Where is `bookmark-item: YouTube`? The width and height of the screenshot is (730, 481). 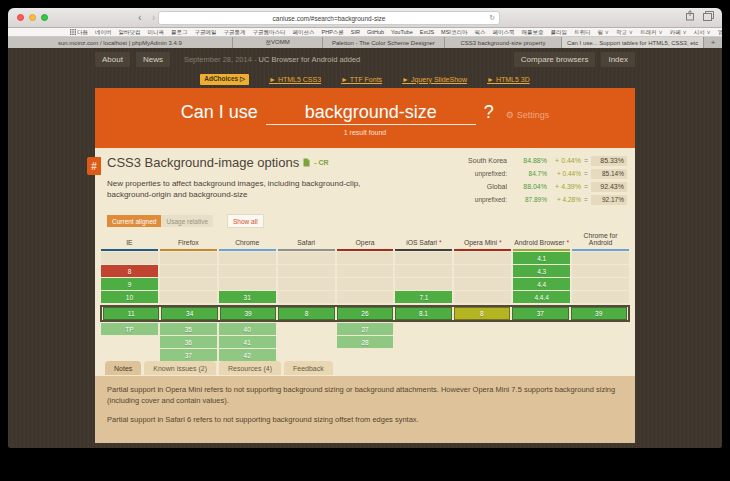
bookmark-item: YouTube is located at coordinates (402, 32).